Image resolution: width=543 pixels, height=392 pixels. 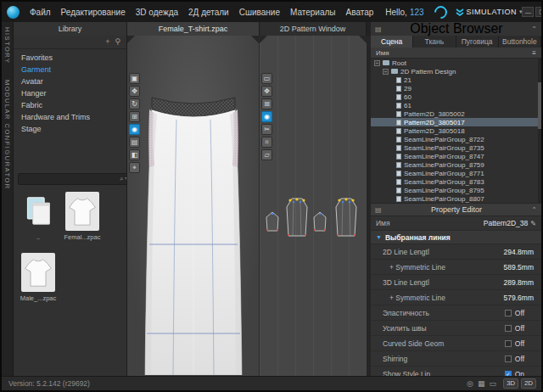 What do you see at coordinates (456, 122) in the screenshot?
I see `tree-item-selected: Pattern2D_3805017` at bounding box center [456, 122].